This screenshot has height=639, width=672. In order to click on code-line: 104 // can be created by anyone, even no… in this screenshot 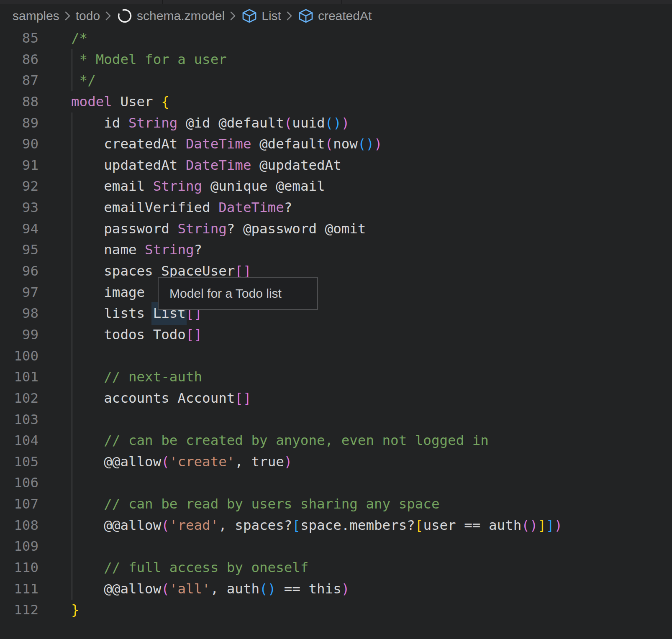, I will do `click(336, 441)`.